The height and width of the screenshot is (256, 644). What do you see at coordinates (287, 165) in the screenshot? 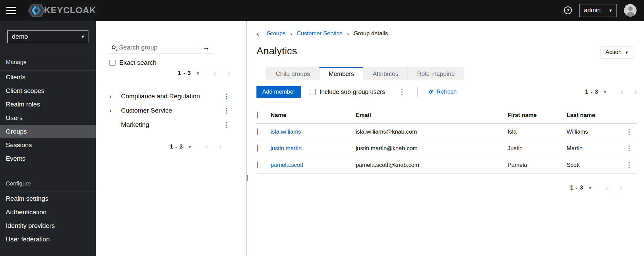
I see `member-name-link: pamela.scott` at bounding box center [287, 165].